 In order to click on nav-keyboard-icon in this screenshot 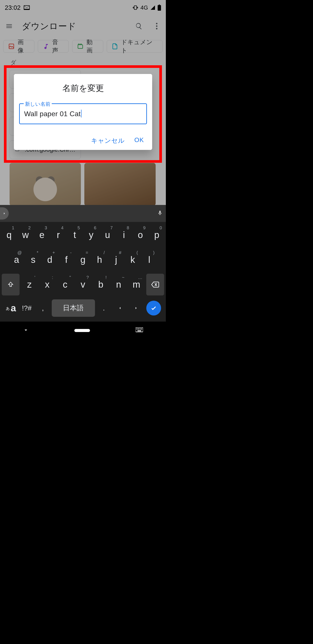, I will do `click(139, 330)`.